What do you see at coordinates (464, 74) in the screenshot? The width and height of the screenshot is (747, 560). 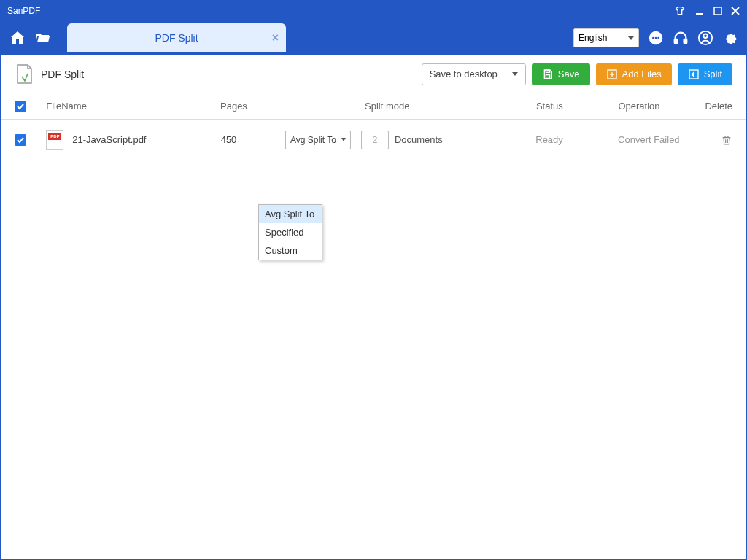 I see `save-location-value: Save to desktop` at bounding box center [464, 74].